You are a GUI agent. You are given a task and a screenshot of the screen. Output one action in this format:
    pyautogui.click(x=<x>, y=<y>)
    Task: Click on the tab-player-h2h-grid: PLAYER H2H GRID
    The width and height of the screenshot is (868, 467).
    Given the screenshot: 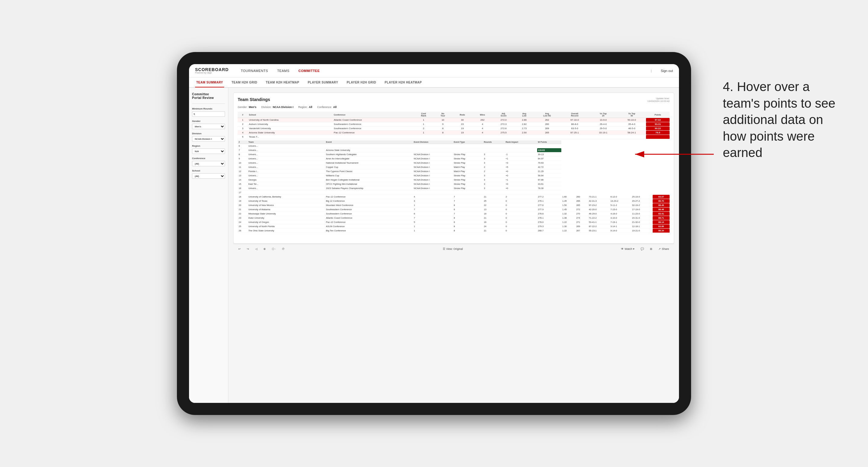 What is the action you would take?
    pyautogui.click(x=361, y=83)
    